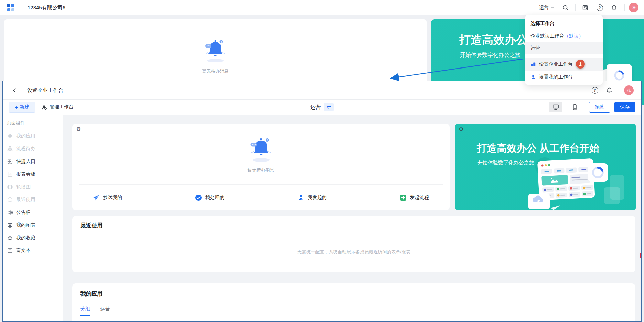 The height and width of the screenshot is (322, 644). What do you see at coordinates (609, 90) in the screenshot?
I see `modal-bell-icon` at bounding box center [609, 90].